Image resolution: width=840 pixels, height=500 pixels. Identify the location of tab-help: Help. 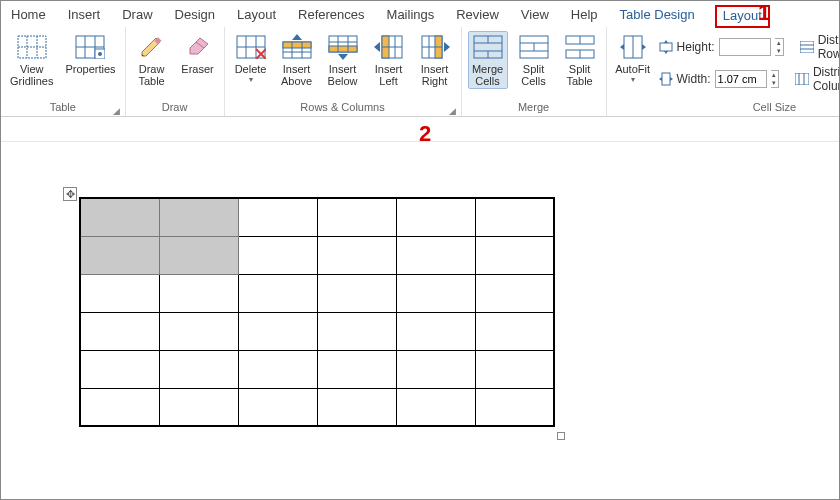
(584, 16).